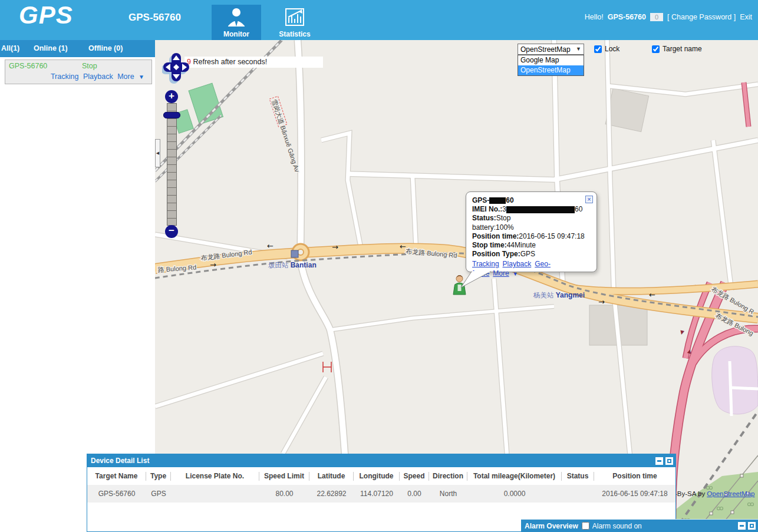  What do you see at coordinates (501, 273) in the screenshot?
I see `popup-more-link: More` at bounding box center [501, 273].